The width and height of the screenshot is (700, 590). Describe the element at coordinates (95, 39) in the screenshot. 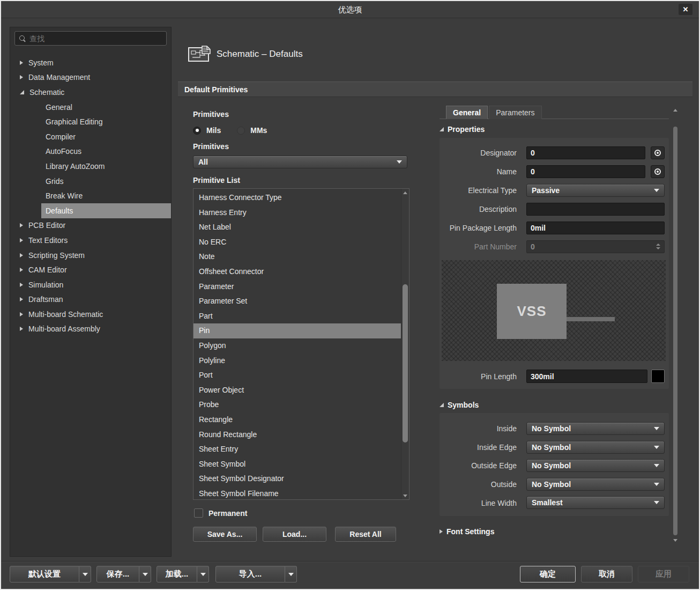

I see `search-input` at that location.